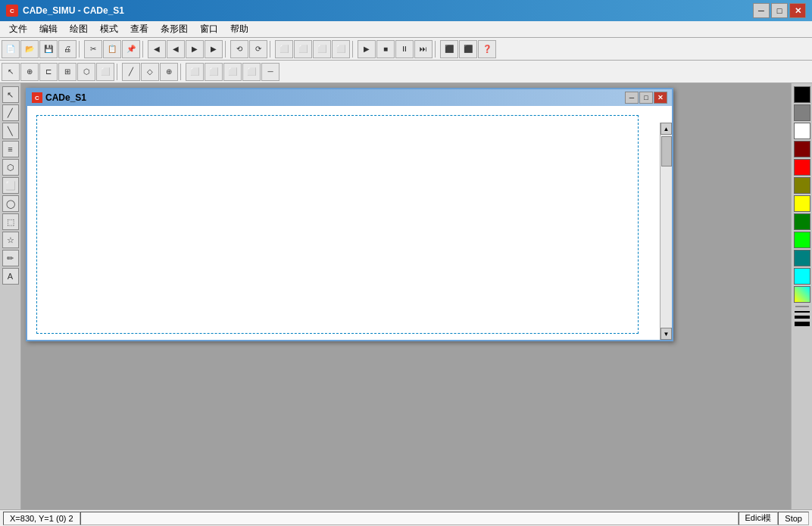 This screenshot has height=526, width=812. What do you see at coordinates (341, 49) in the screenshot?
I see `toolbar-btn-t4: ⬜` at bounding box center [341, 49].